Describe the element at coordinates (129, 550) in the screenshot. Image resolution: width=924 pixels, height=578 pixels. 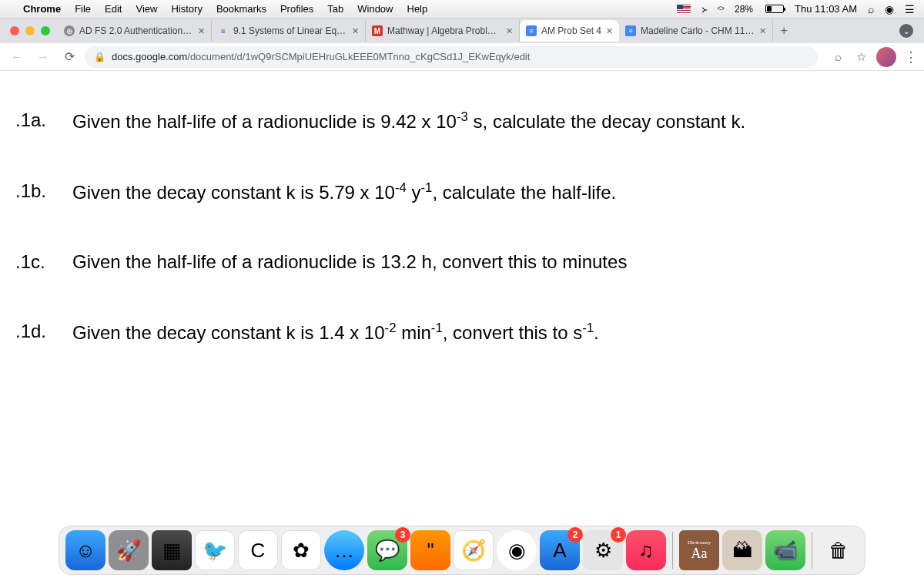
I see `launchpad-icon: 🚀` at that location.